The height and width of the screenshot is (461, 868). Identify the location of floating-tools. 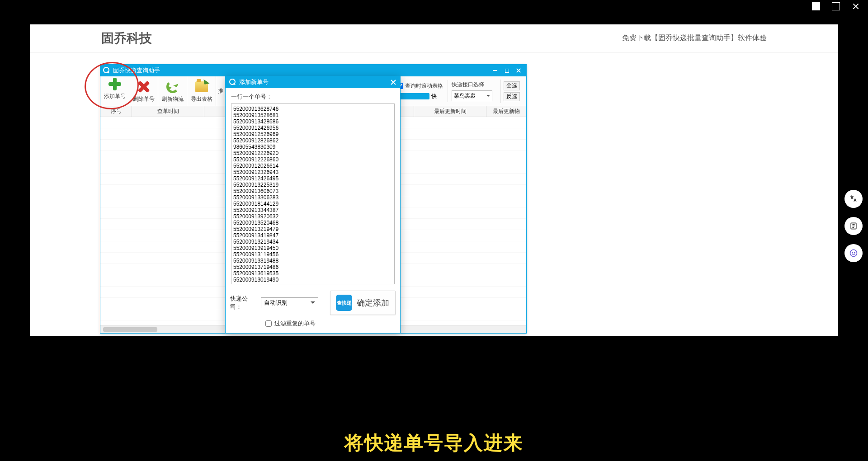
(854, 226).